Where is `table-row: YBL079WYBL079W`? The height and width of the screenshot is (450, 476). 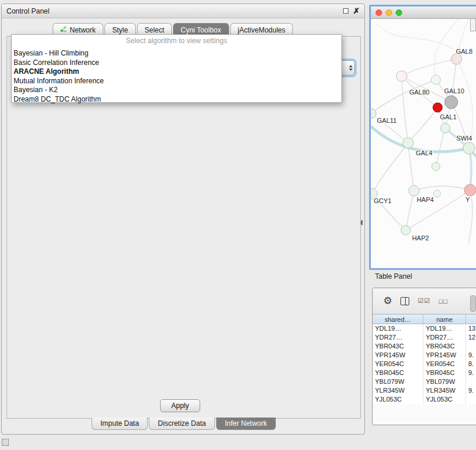
table-row: YBL079WYBL079W is located at coordinates (424, 381).